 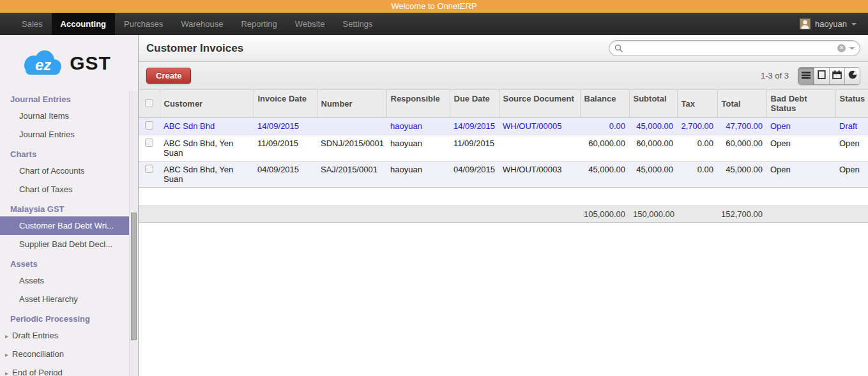 I want to click on sidebar-item-chart-of-taxes: Chart of Taxes, so click(x=65, y=189).